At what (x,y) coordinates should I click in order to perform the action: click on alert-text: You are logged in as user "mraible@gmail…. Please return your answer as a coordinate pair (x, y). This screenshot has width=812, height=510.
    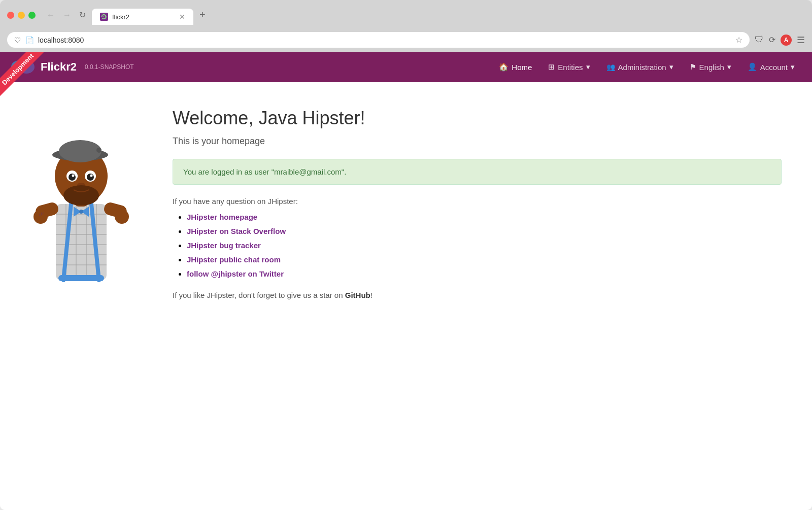
    Looking at the image, I should click on (265, 172).